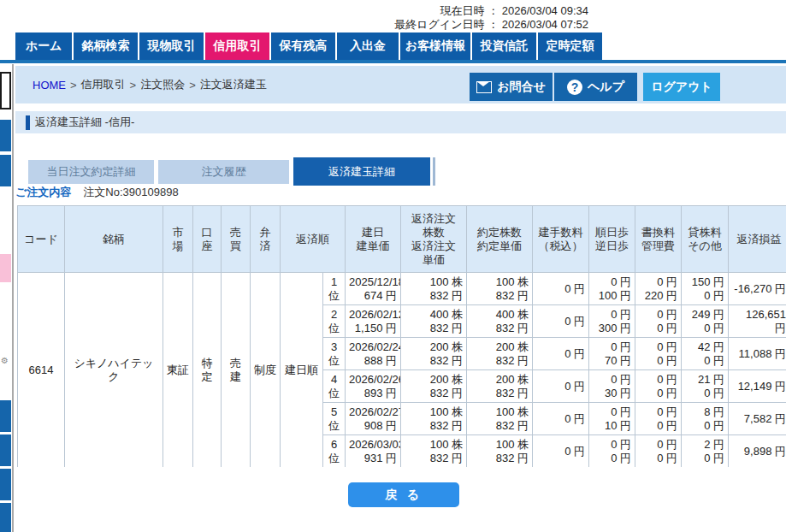 The width and height of the screenshot is (786, 532). What do you see at coordinates (115, 370) in the screenshot?
I see `stock-name: シキノハイテック` at bounding box center [115, 370].